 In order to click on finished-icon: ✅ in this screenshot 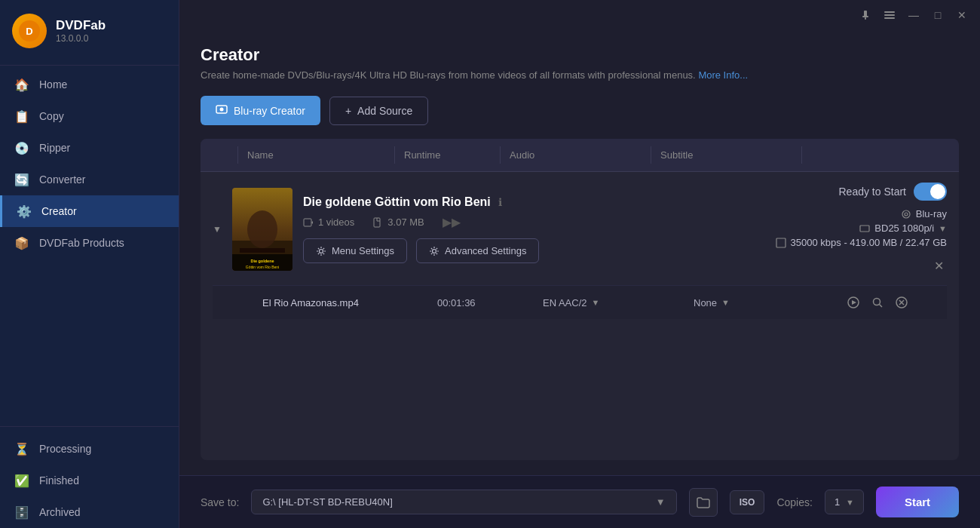, I will do `click(22, 480)`.